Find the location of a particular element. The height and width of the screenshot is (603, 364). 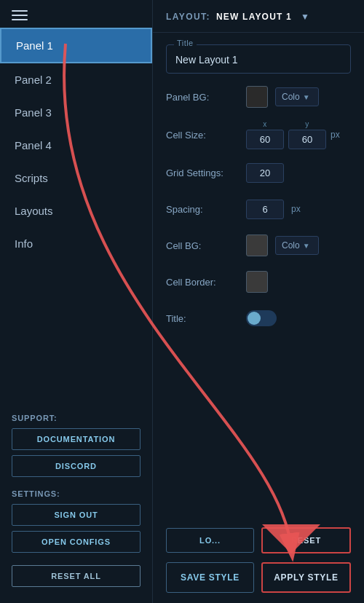

panel-bg-color-swatch is located at coordinates (257, 97).